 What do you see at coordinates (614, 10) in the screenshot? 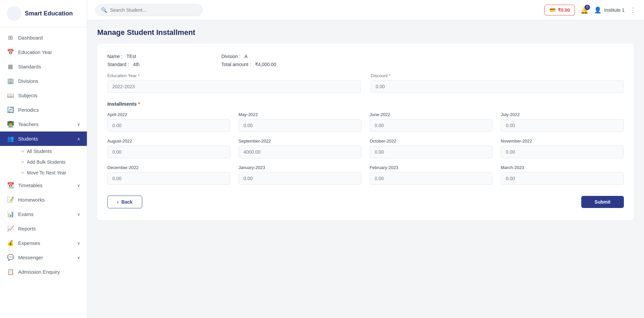
I see `user-name: Institute 1` at bounding box center [614, 10].